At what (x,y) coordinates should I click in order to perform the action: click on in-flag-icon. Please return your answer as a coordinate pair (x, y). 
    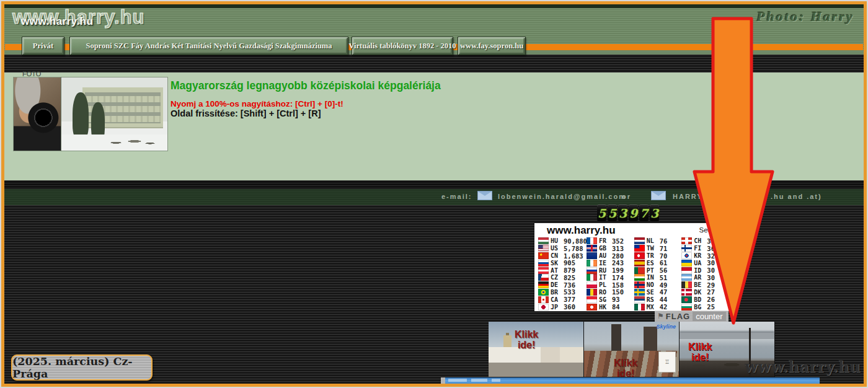
    Looking at the image, I should click on (640, 278).